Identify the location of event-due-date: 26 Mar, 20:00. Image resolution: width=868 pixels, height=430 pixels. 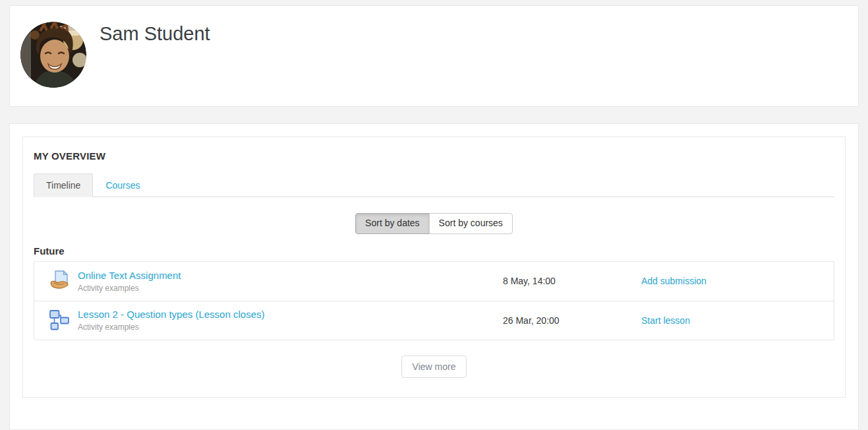
(572, 321).